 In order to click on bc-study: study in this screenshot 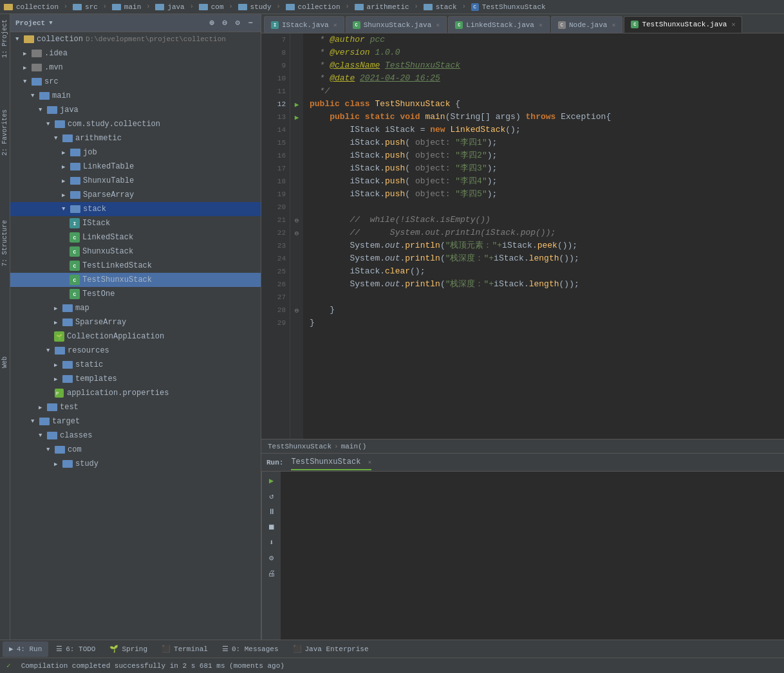, I will do `click(255, 7)`.